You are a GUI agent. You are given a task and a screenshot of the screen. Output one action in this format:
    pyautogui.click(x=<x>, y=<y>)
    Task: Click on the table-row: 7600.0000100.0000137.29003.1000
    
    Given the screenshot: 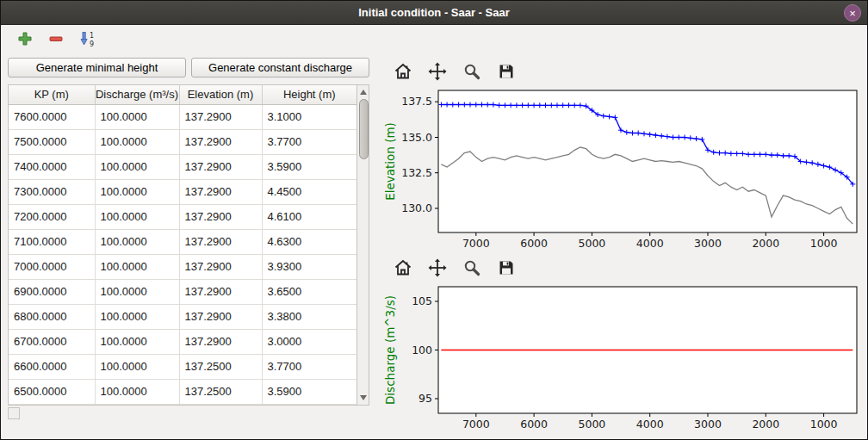 What is the action you would take?
    pyautogui.click(x=183, y=117)
    